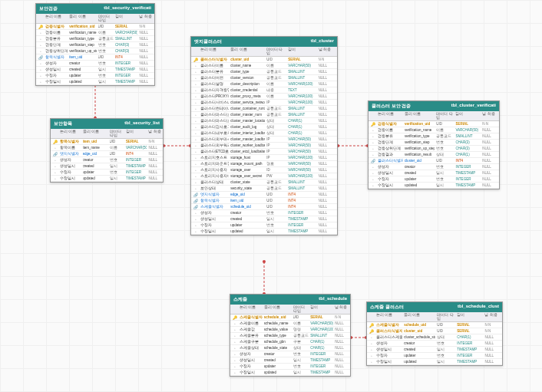 The height and width of the screenshot is (392, 542). I want to click on table-row: ◦스토리지사용자storage_userIDVARCHAR(50)NULL, so click(264, 170).